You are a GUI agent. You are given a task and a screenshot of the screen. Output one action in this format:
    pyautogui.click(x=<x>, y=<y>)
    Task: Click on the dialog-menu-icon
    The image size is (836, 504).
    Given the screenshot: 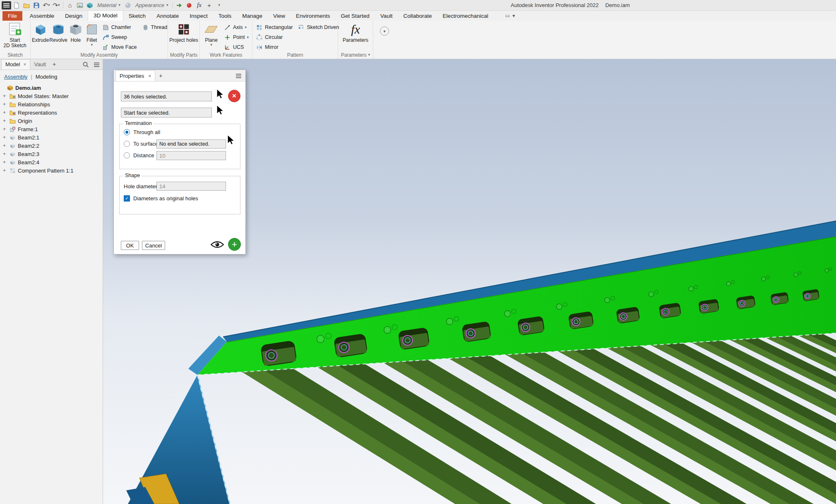 What is the action you would take?
    pyautogui.click(x=238, y=77)
    